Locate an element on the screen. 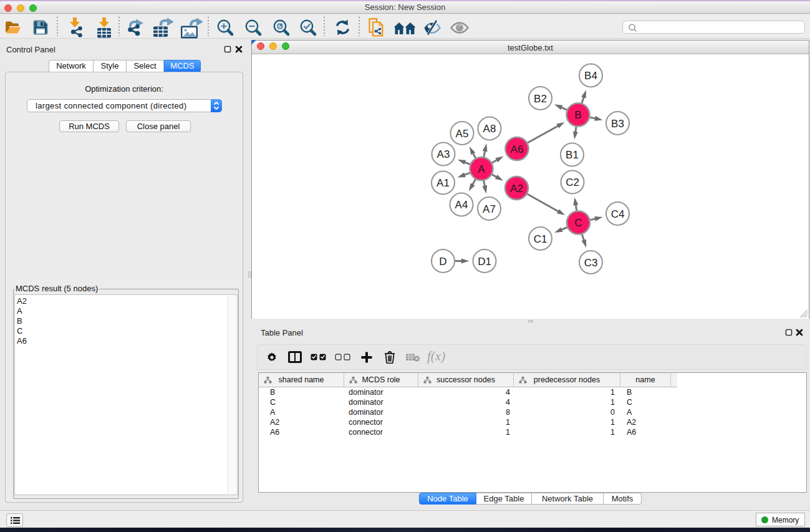 The image size is (810, 532). svg-text: A7 is located at coordinates (489, 210).